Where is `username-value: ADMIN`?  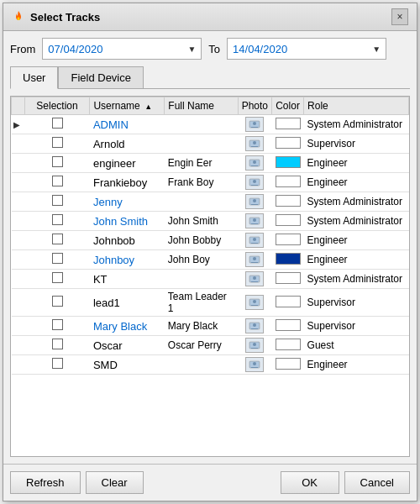
username-value: ADMIN is located at coordinates (111, 124).